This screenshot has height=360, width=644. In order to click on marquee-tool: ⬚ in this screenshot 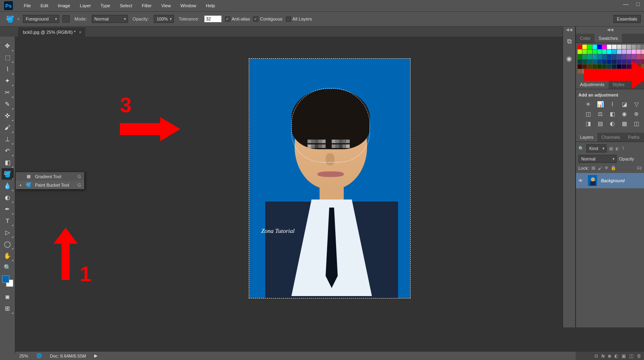, I will do `click(8, 57)`.